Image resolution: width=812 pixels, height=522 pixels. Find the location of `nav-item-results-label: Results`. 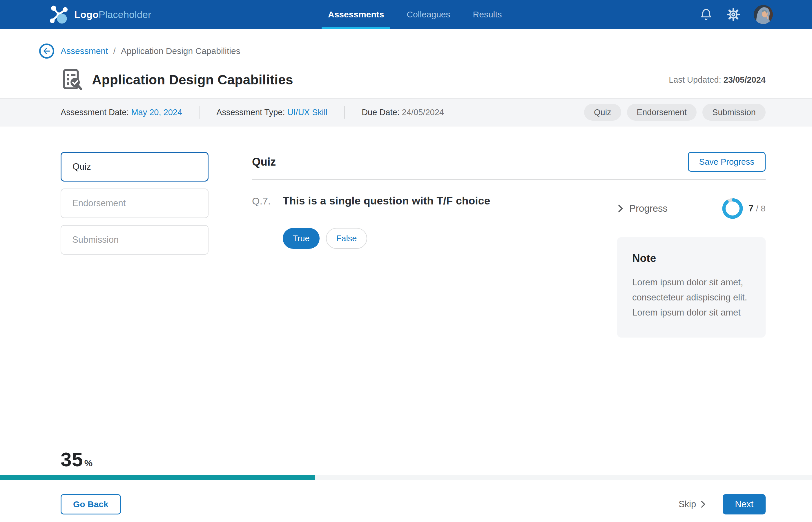

nav-item-results-label: Results is located at coordinates (487, 14).